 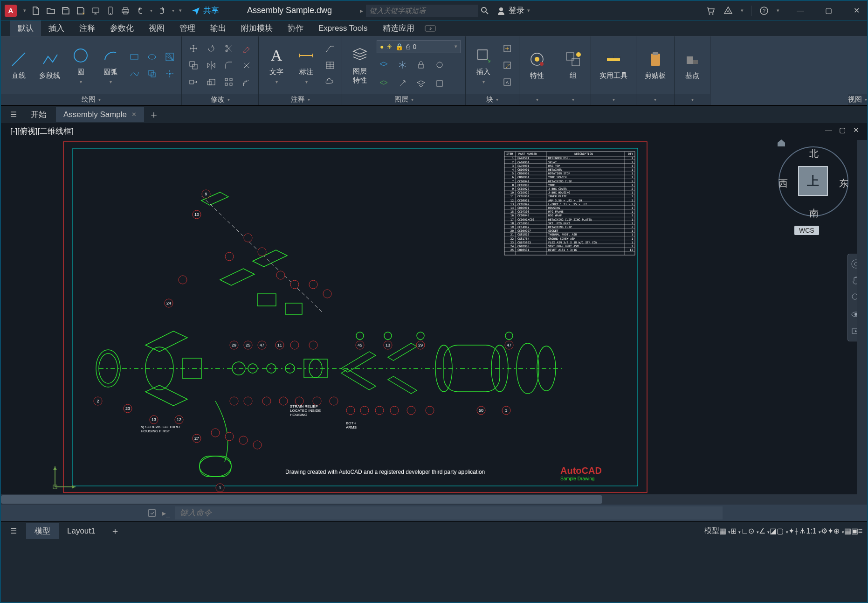 What do you see at coordinates (513, 10) in the screenshot?
I see `login-button: 登录 ▾` at bounding box center [513, 10].